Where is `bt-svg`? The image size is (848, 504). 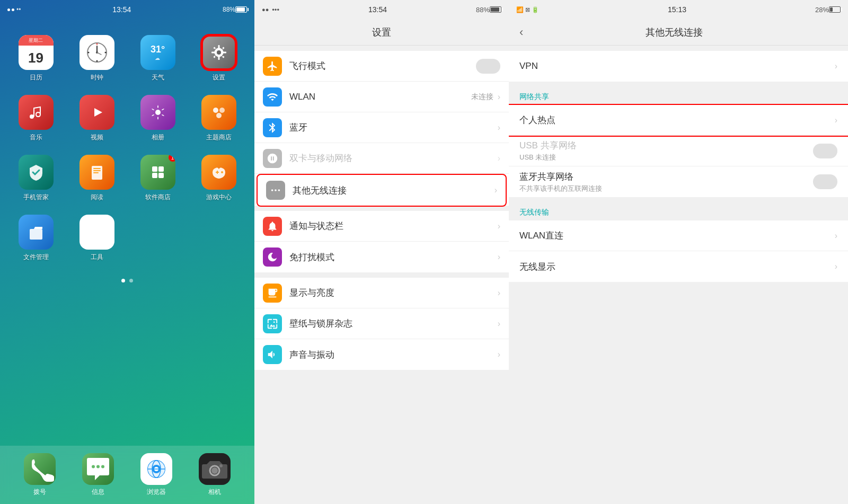 bt-svg is located at coordinates (272, 128).